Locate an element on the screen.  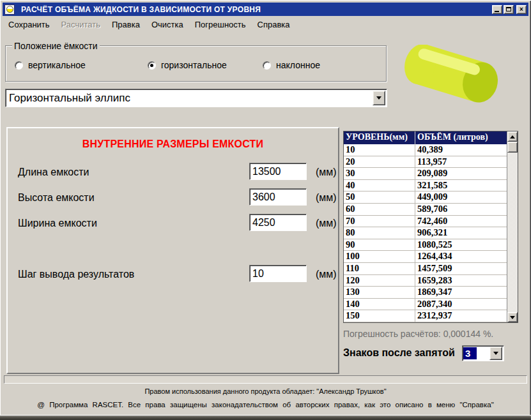
height-label: Высота емкости is located at coordinates (56, 198).